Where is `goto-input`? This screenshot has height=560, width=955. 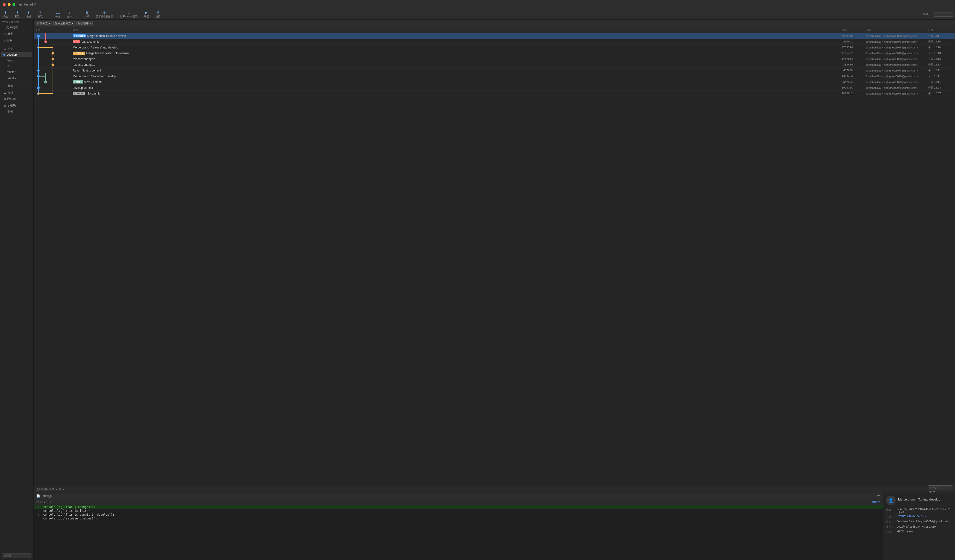 goto-input is located at coordinates (944, 14).